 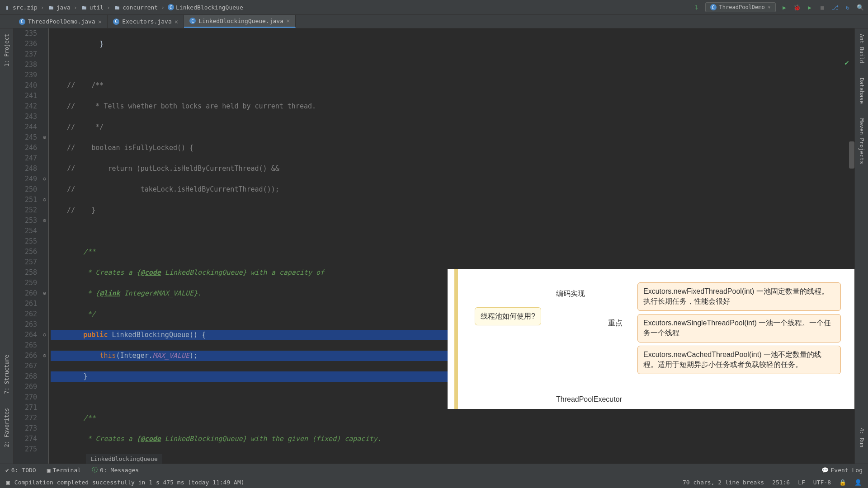 What do you see at coordinates (842, 470) in the screenshot?
I see `tool-tab-eventlog: 💬Event Log` at bounding box center [842, 470].